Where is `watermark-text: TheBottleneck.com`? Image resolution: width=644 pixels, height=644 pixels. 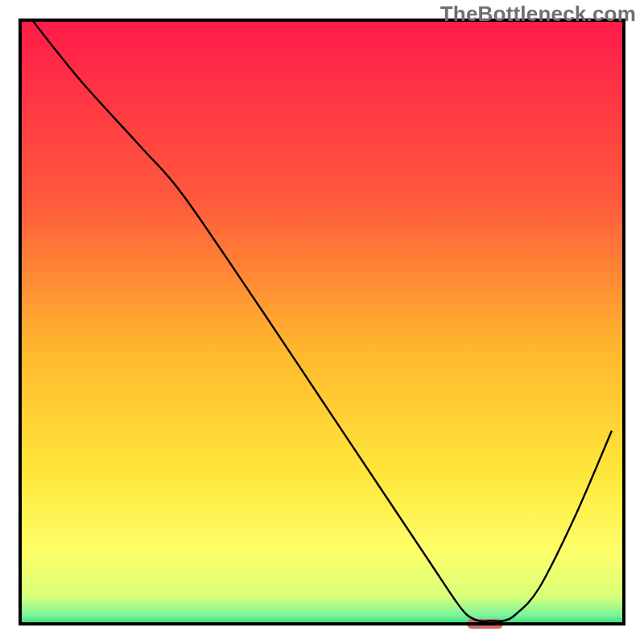
watermark-text: TheBottleneck.com is located at coordinates (538, 14).